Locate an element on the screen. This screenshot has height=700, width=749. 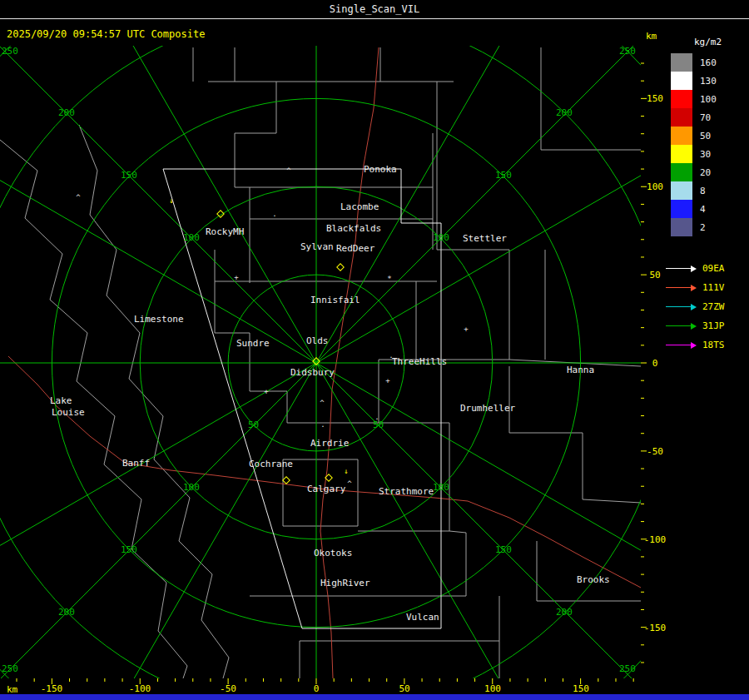
legend-level-value: 8 is located at coordinates (702, 191).